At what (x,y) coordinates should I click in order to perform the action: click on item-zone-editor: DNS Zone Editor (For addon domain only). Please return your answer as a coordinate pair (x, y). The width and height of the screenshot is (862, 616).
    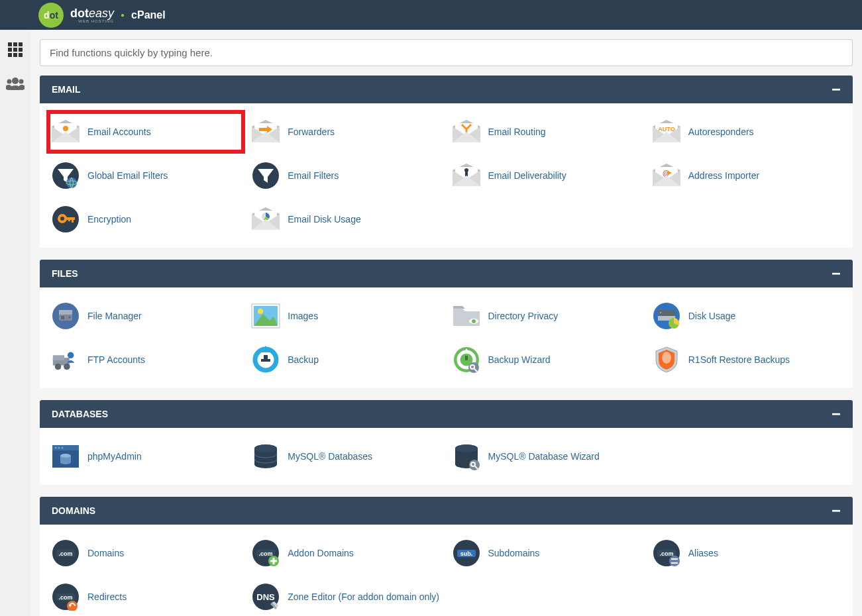
    Looking at the image, I should click on (346, 597).